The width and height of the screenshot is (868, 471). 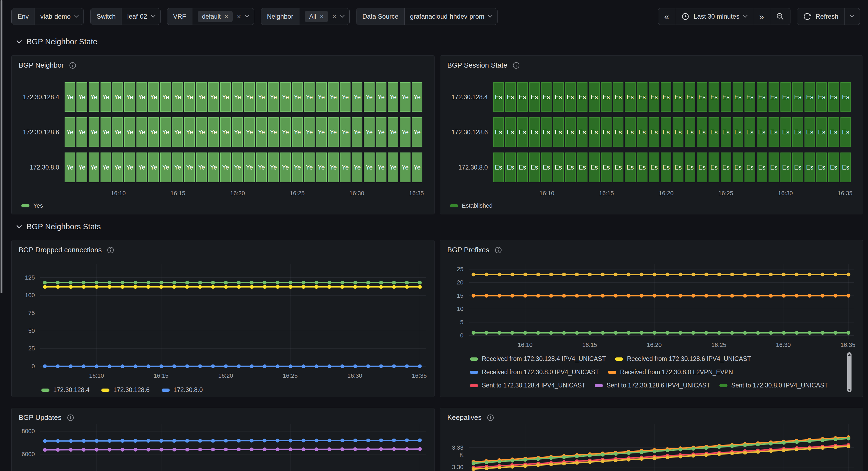 What do you see at coordinates (223, 17) in the screenshot?
I see `variable-vrf-value: default × ×` at bounding box center [223, 17].